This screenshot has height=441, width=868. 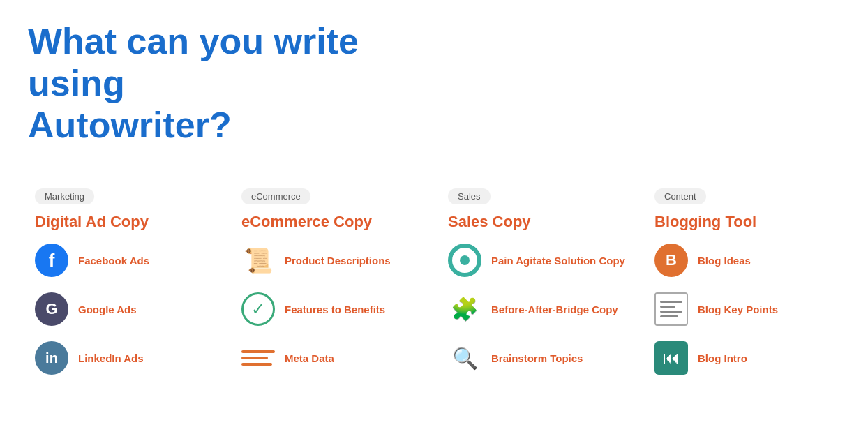 What do you see at coordinates (680, 197) in the screenshot?
I see `content-badge: Content` at bounding box center [680, 197].